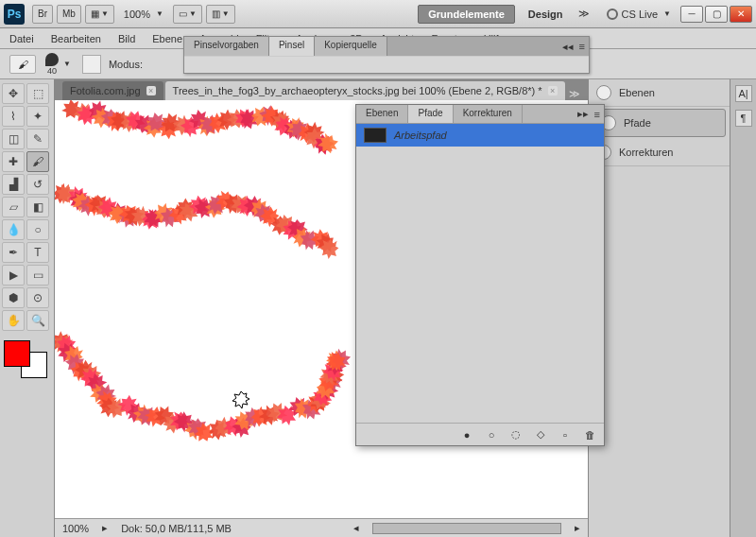  I want to click on lasso-tool: ⌇, so click(13, 116).